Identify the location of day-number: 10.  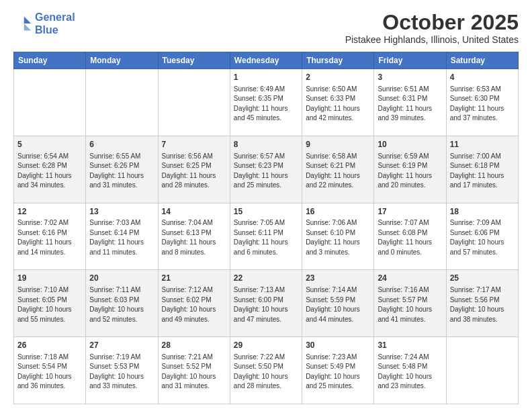
(410, 145).